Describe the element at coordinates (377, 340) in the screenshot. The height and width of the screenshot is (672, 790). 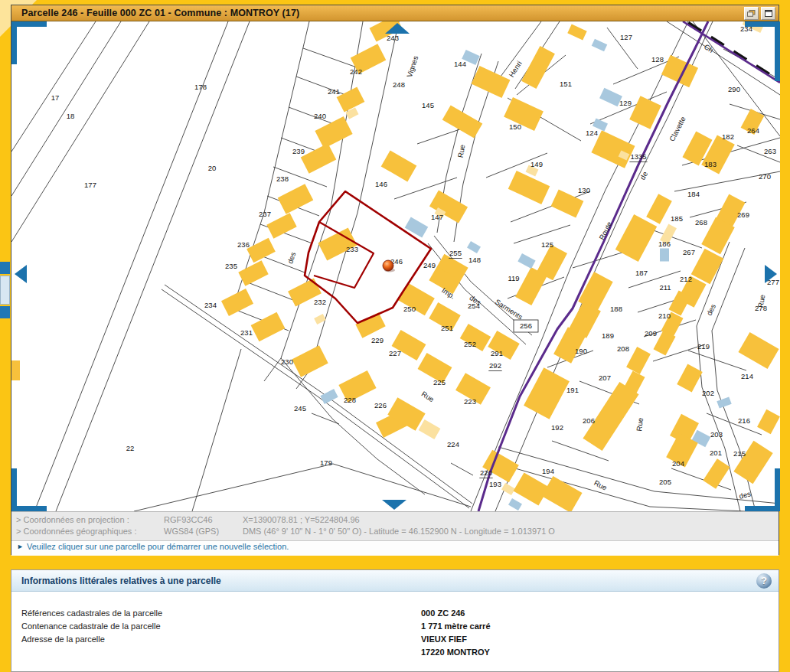
I see `parcel-number-label: 229` at that location.